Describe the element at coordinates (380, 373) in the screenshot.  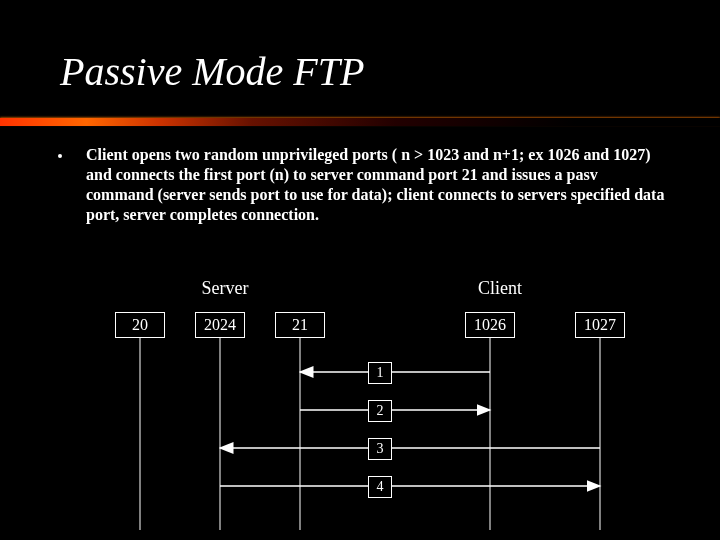
I see `step-1: 1` at that location.